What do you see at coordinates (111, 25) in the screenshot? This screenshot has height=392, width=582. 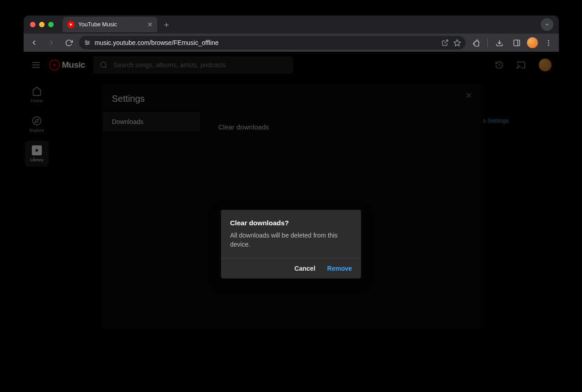 I see `tab-title: YouTube Music` at bounding box center [111, 25].